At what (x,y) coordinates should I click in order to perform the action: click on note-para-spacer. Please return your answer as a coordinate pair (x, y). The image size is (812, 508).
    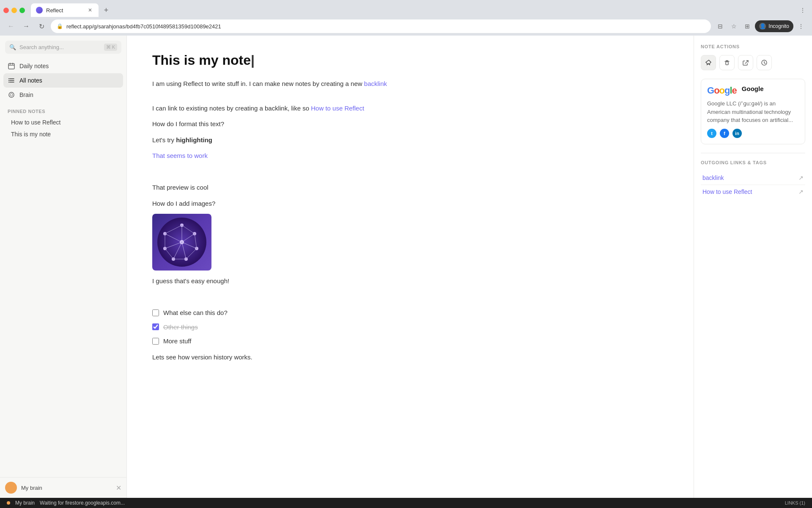
    Looking at the image, I should click on (409, 172).